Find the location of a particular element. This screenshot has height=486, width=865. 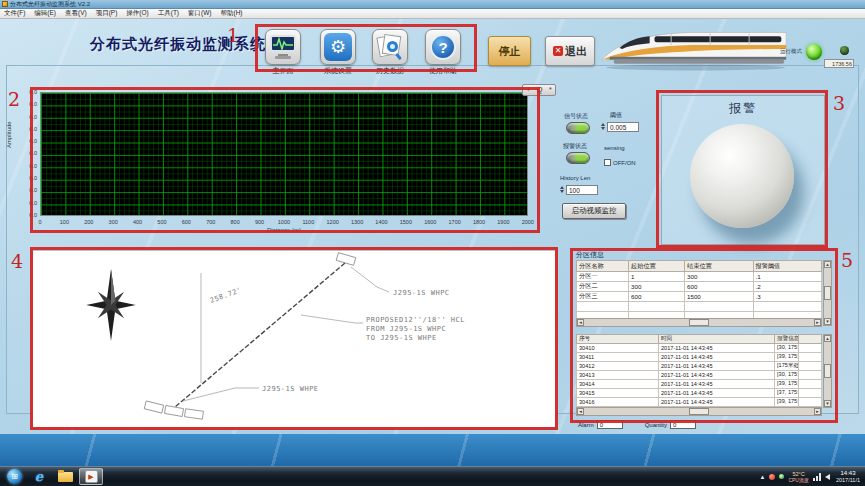

partition-start-cell: 300 is located at coordinates (657, 287).